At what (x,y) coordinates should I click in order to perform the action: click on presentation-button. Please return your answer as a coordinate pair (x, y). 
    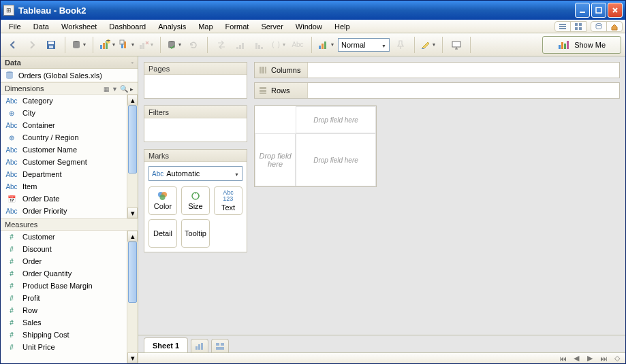
    Looking at the image, I should click on (456, 45).